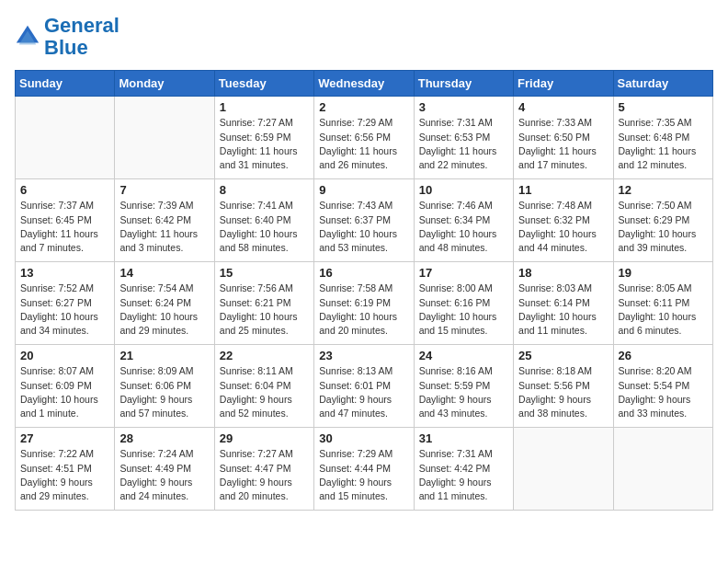  What do you see at coordinates (264, 221) in the screenshot?
I see `calendar-cell: 8Sunrise: 7:41 AM Sunset: 6:40 PM Daylig…` at bounding box center [264, 221].